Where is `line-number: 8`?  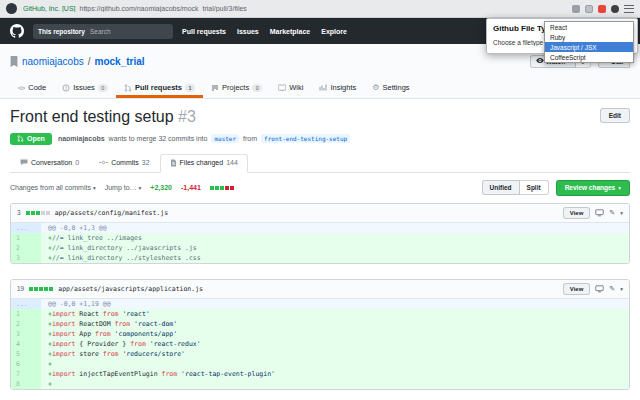
line-number: 8 is located at coordinates (26, 384).